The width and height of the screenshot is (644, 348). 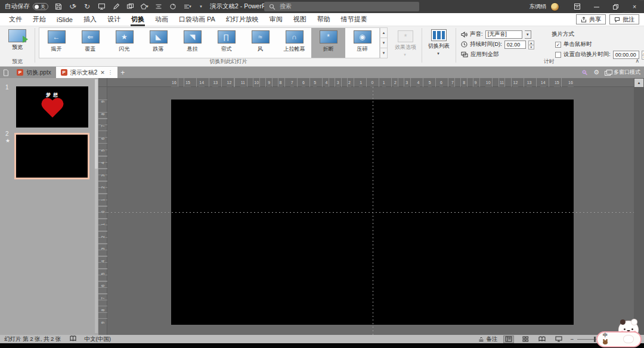 What do you see at coordinates (130, 7) in the screenshot?
I see `quick-access-toolbar: ↺▾ ↻ ▾ ▾ ▾` at bounding box center [130, 7].